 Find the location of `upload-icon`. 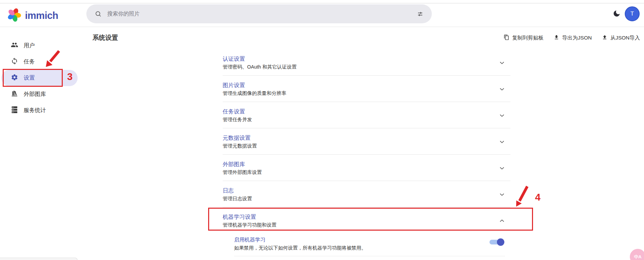

upload-icon is located at coordinates (605, 38).